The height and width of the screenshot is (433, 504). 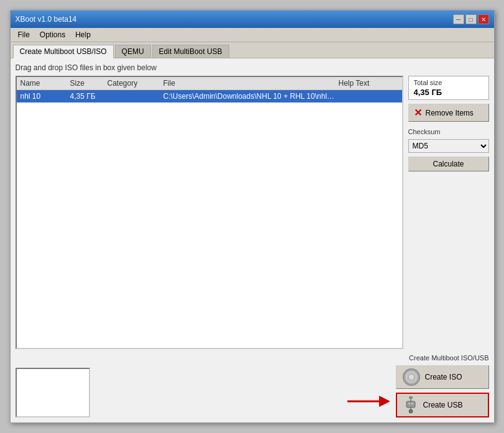 I want to click on arrow-indicator, so click(x=368, y=403).